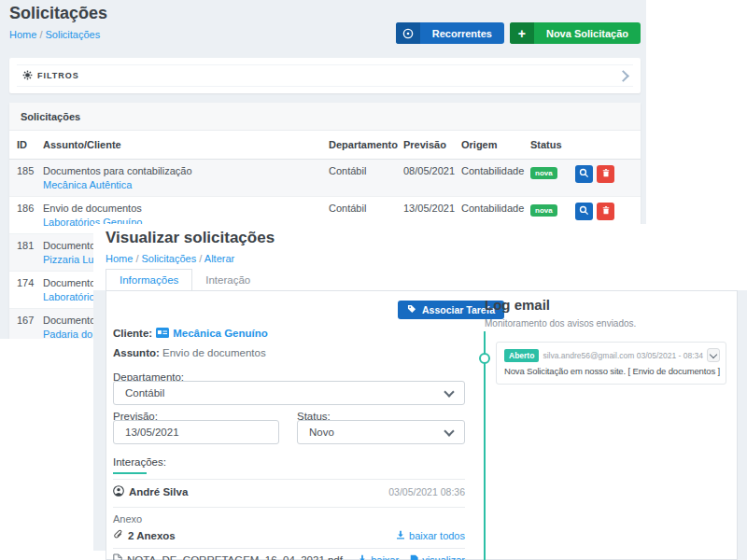 This screenshot has height=560, width=747. Describe the element at coordinates (140, 462) in the screenshot. I see `interactions-section-label: Interações:` at that location.